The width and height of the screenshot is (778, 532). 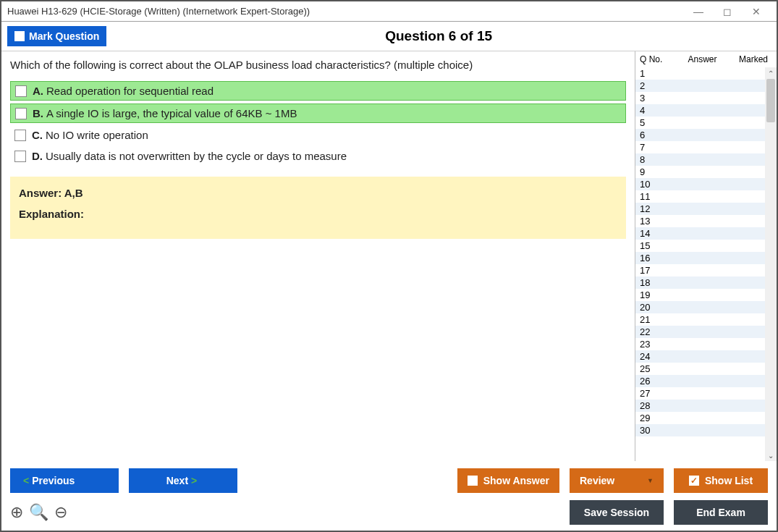 What do you see at coordinates (318, 214) in the screenshot?
I see `explanation-label: Explanation:` at bounding box center [318, 214].